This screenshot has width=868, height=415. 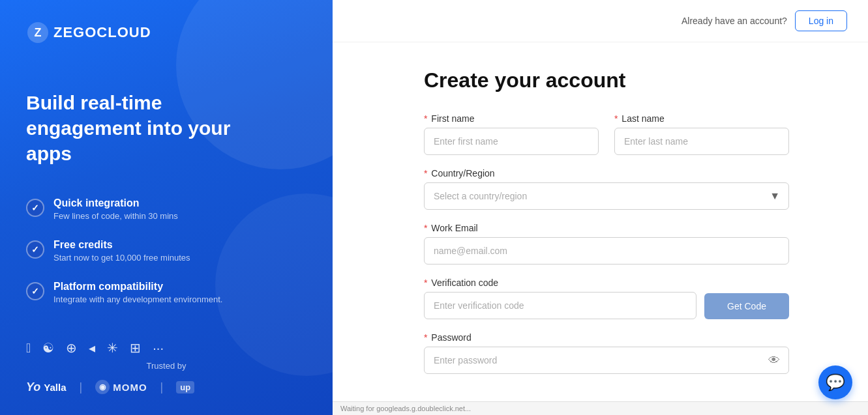 What do you see at coordinates (606, 134) in the screenshot?
I see `name-row: * First name * Last name` at bounding box center [606, 134].